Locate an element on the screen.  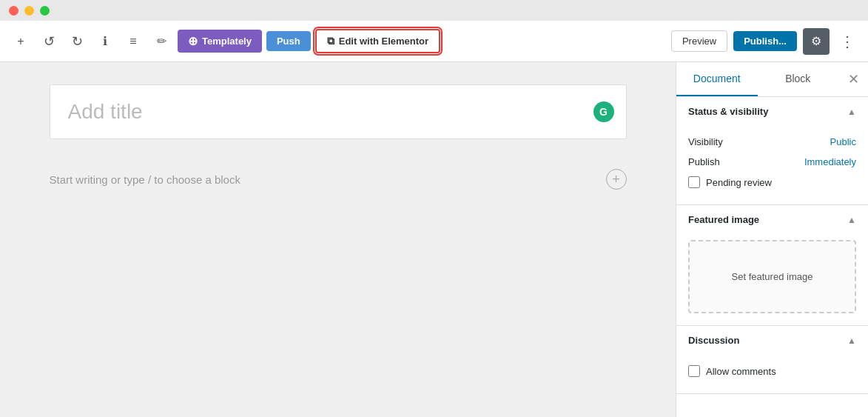
toolbar-left: + ↺ ↻ ℹ ≡ ✏ ⊕ Templately Push ⧉ Edit wit… is located at coordinates (337, 41).